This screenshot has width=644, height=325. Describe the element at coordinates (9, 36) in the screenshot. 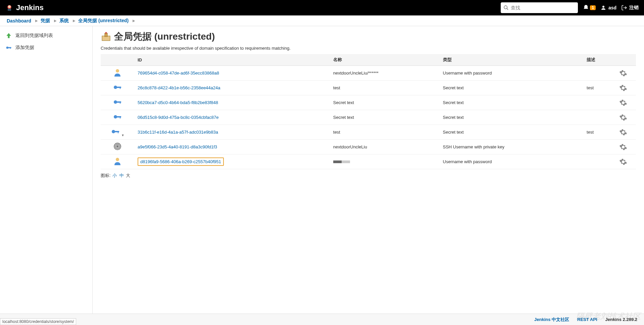

I see `up-arrow-icon` at that location.